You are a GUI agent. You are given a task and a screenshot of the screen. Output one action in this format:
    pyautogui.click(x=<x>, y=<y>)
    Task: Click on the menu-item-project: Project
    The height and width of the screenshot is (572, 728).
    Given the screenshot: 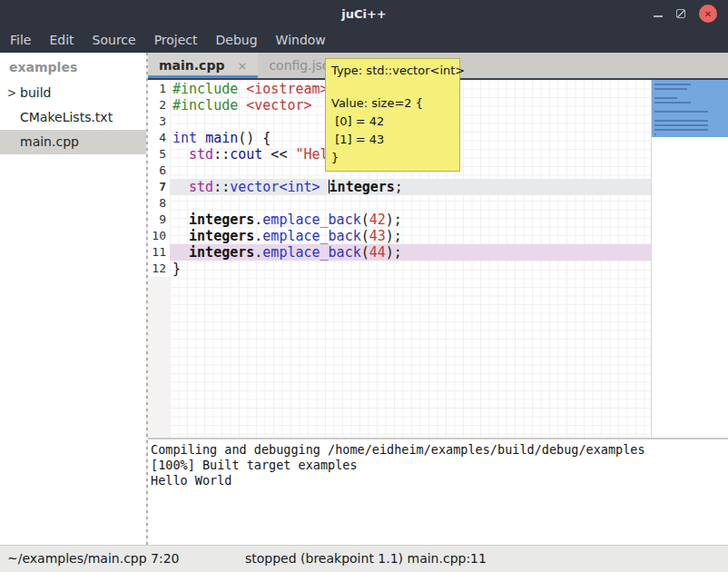 What is the action you would take?
    pyautogui.click(x=176, y=40)
    